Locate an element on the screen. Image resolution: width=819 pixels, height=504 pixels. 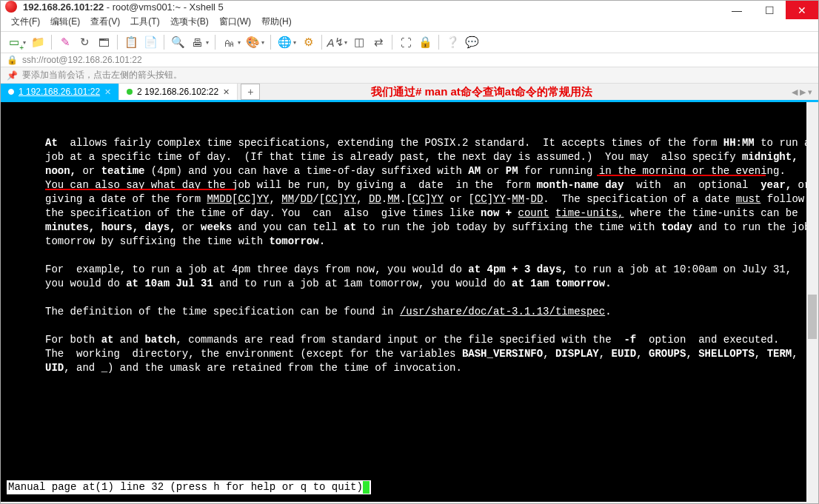
find-icon: 🔍 is located at coordinates (178, 42).